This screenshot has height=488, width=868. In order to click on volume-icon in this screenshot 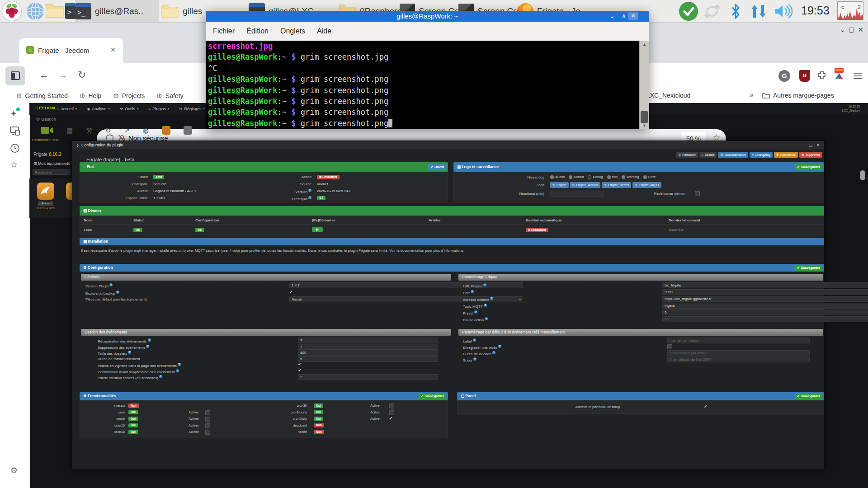, I will do `click(784, 11)`.